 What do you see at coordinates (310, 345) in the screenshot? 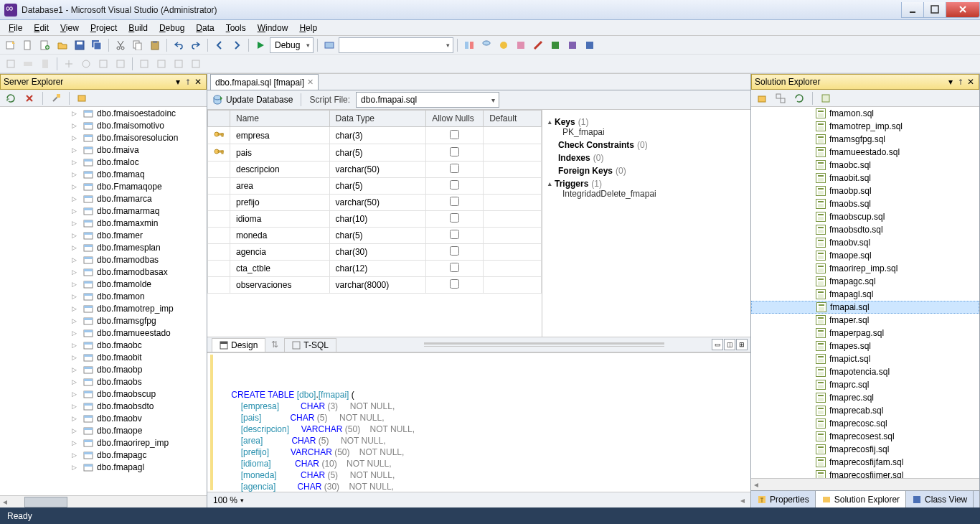
I see `tsql-tab: T-SQL` at bounding box center [310, 345].